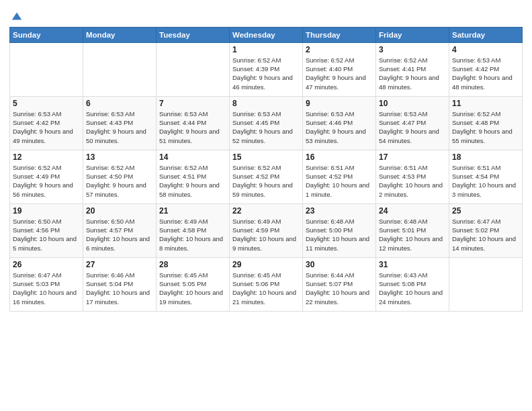  Describe the element at coordinates (120, 181) in the screenshot. I see `day-info: Sunrise: 6:52 AM Sunset: 4:50 PM Dayligh…` at that location.